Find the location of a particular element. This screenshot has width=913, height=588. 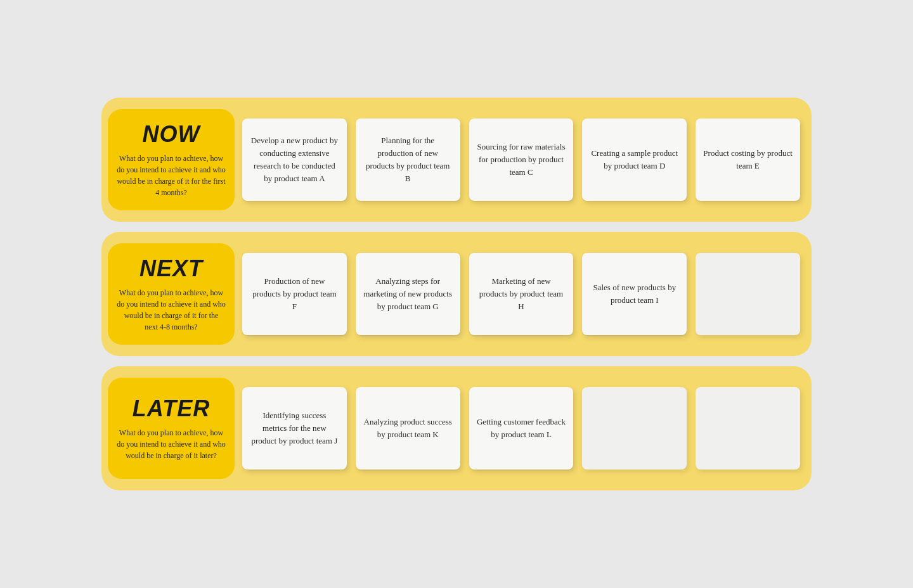

card-next-1: Analyzing steps for marketing of new pro… is located at coordinates (408, 294).